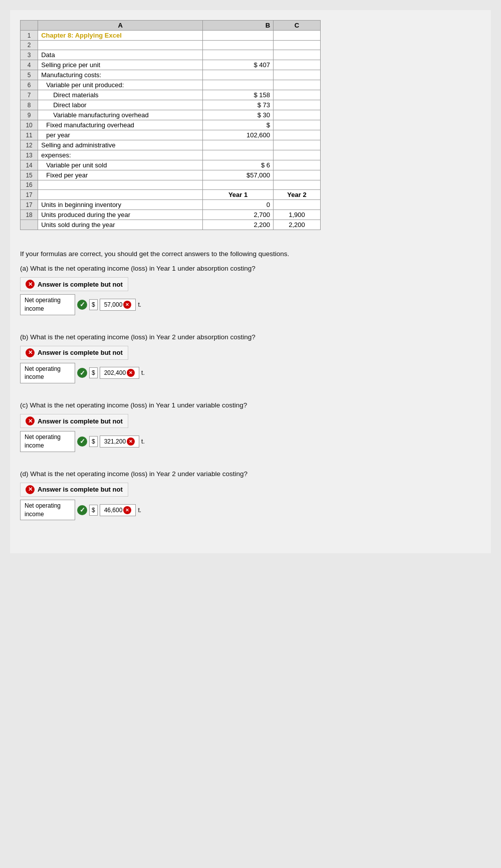 This screenshot has height=868, width=501. Describe the element at coordinates (43, 506) in the screenshot. I see `label-line1-d: Net operating` at that location.